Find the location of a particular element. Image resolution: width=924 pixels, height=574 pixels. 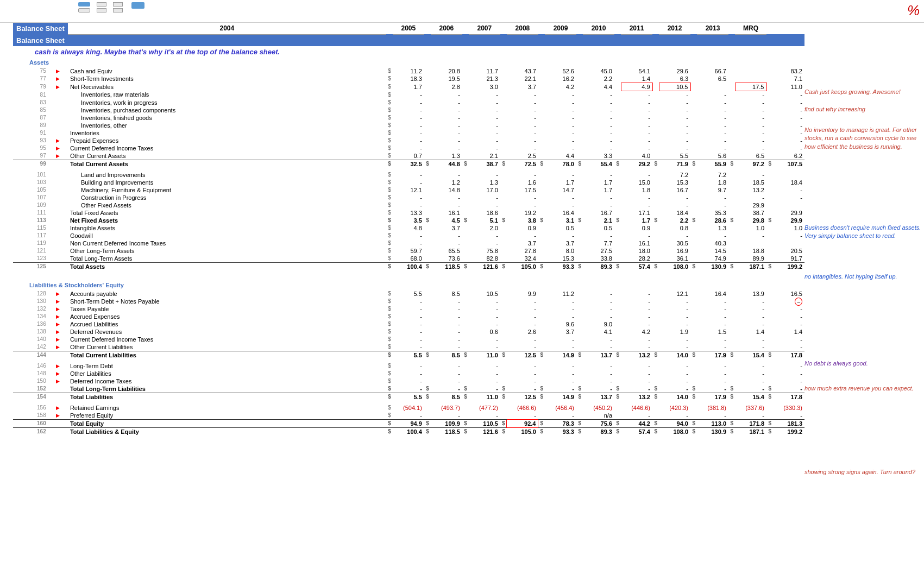

annotation: Business doesn't require much fixed asse… is located at coordinates (864, 232).